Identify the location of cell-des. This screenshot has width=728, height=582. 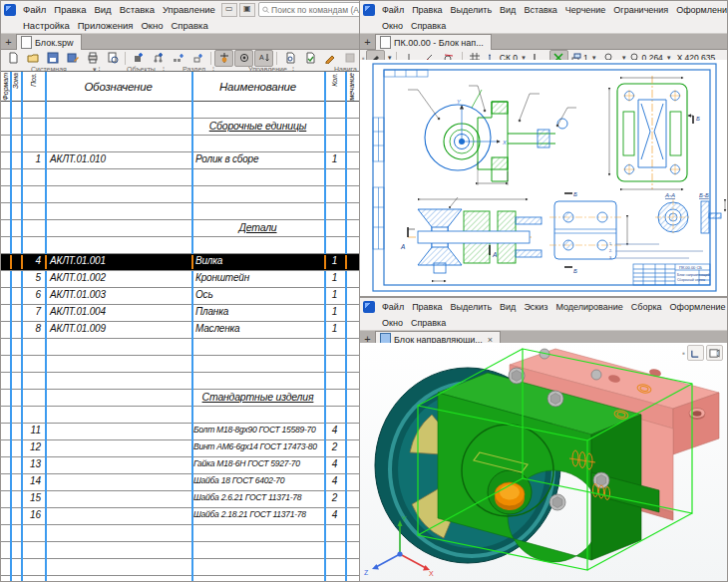
(118, 110).